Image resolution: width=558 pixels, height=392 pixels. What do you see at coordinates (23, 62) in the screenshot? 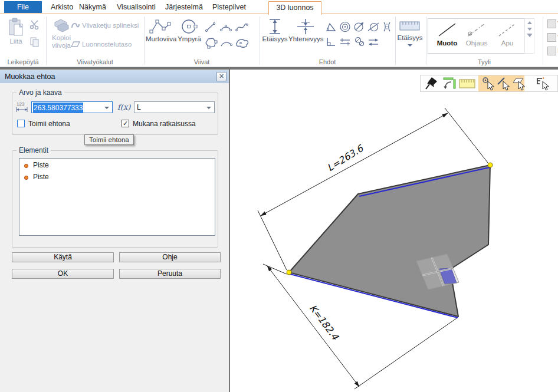
I see `group-caption-leikepoyta: Leikepöytä` at bounding box center [23, 62].